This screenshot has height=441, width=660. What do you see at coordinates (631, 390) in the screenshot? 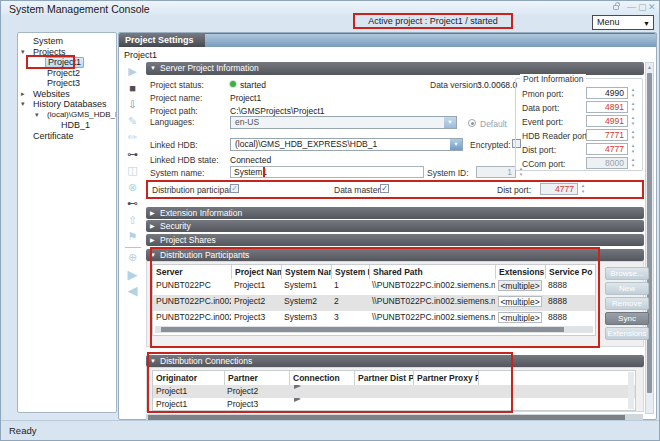
I see `connections-vertical-scrollbar` at bounding box center [631, 390].